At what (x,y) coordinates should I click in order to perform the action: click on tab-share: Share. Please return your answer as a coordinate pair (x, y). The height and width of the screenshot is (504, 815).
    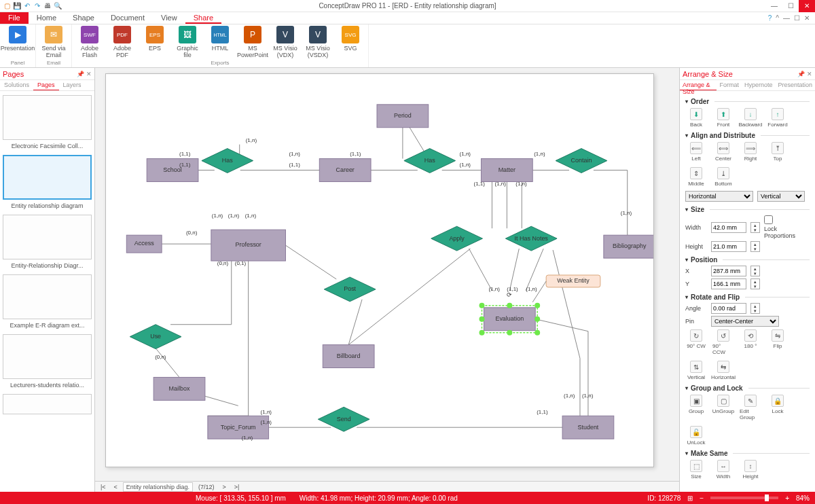
    Looking at the image, I should click on (204, 18).